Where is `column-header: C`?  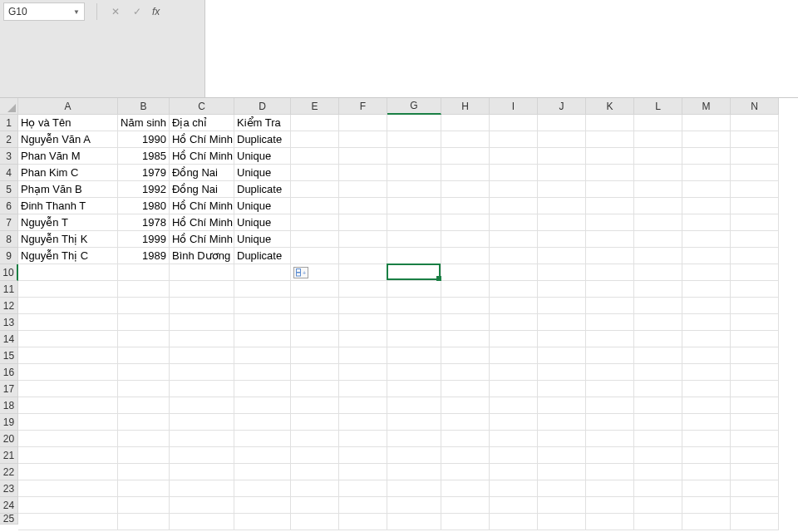 column-header: C is located at coordinates (202, 106).